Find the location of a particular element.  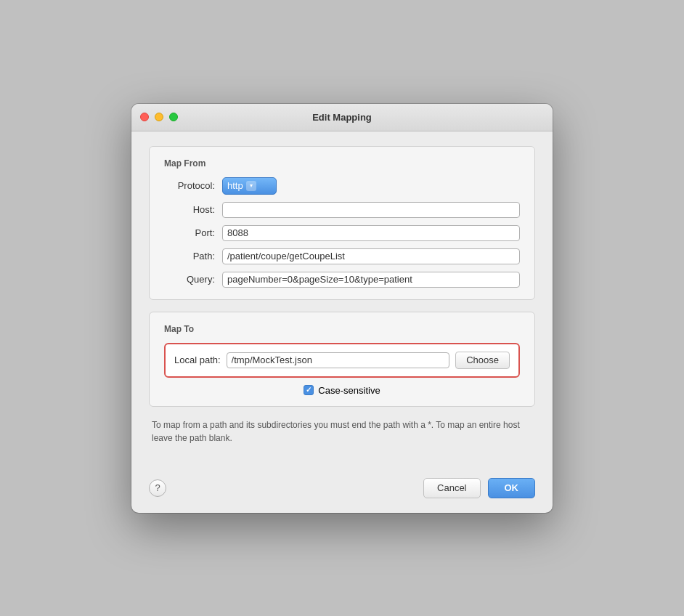

port-input is located at coordinates (371, 233).